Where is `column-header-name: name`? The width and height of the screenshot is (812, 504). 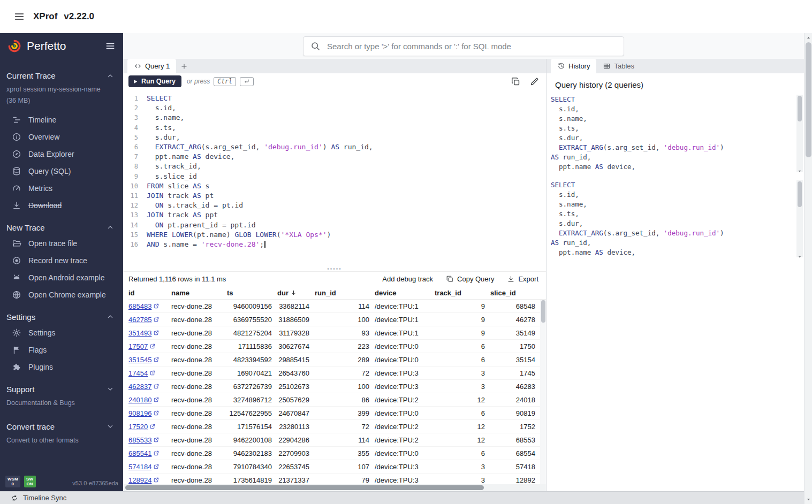 column-header-name: name is located at coordinates (199, 293).